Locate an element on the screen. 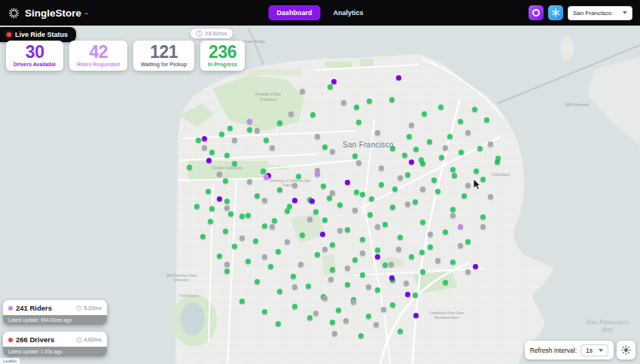 The height and width of the screenshot is (364, 640). stats-row: 30 Drivers Available 42 Rides Requested … is located at coordinates (125, 56).